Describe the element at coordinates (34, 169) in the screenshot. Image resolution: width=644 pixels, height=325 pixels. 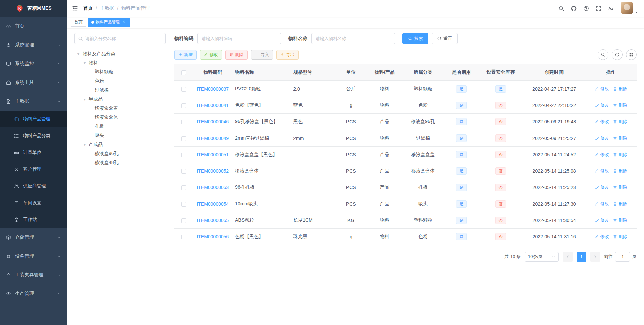
I see `sidebar-item-customer-manage: 客户管理` at that location.